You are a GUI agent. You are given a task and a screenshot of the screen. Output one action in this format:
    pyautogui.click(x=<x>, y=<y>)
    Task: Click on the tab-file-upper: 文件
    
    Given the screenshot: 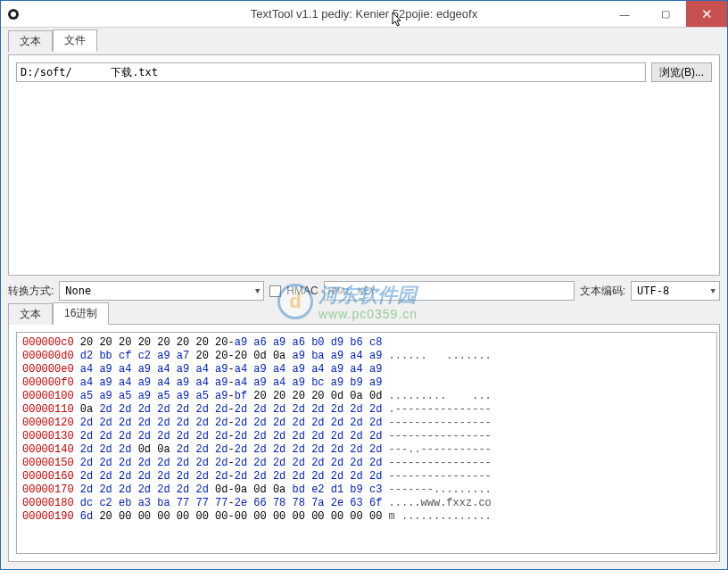 What is the action you would take?
    pyautogui.click(x=75, y=41)
    